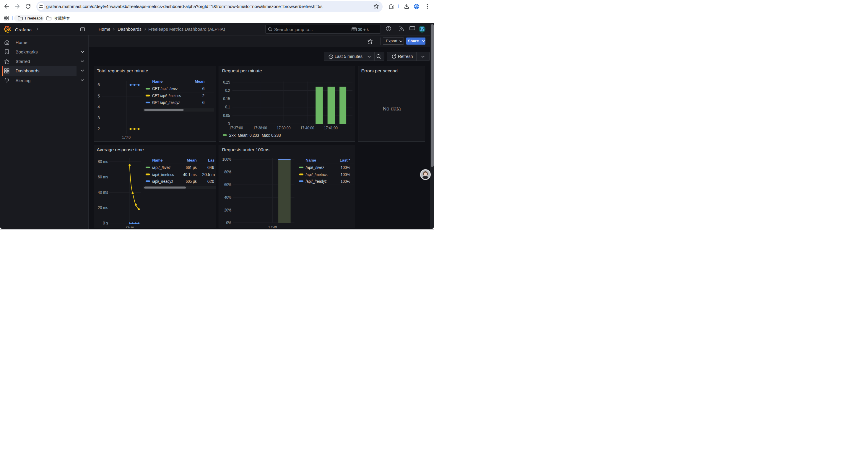 Image resolution: width=868 pixels, height=459 pixels. Describe the element at coordinates (103, 176) in the screenshot. I see `svg-text: 60 ms` at that location.